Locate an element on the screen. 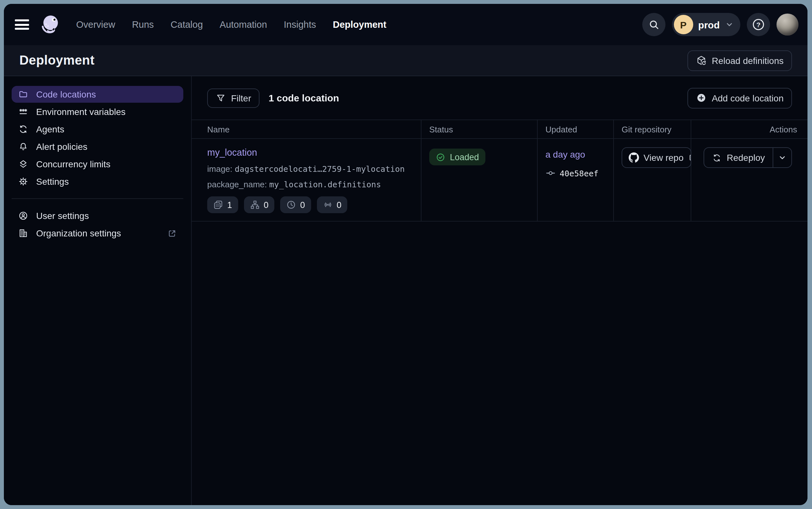 This screenshot has height=509, width=812. top-nav: Overview Runs Catalog Automation Insight… is located at coordinates (406, 25).